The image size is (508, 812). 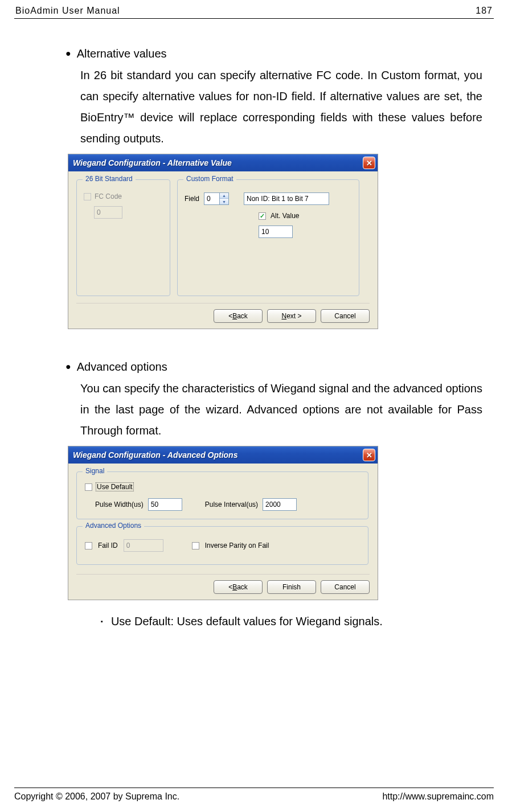 What do you see at coordinates (247, 621) in the screenshot?
I see `sub-bullet-text: Use Default: Uses default values for Wie…` at bounding box center [247, 621].